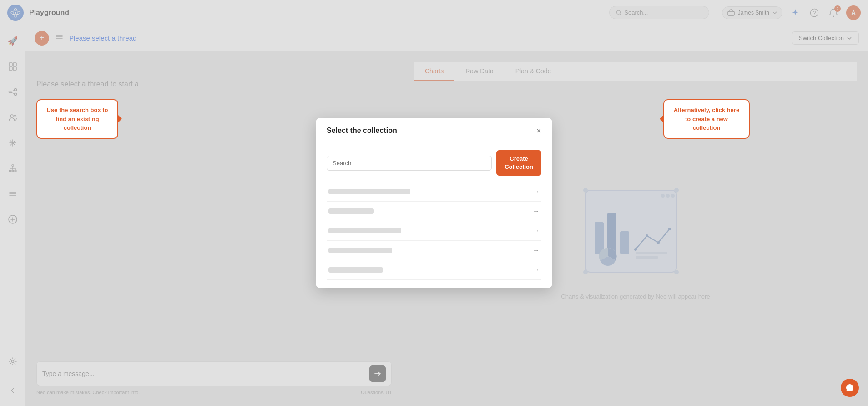 This screenshot has width=868, height=406. What do you see at coordinates (539, 131) in the screenshot?
I see `modal-close-button: ×` at bounding box center [539, 131].